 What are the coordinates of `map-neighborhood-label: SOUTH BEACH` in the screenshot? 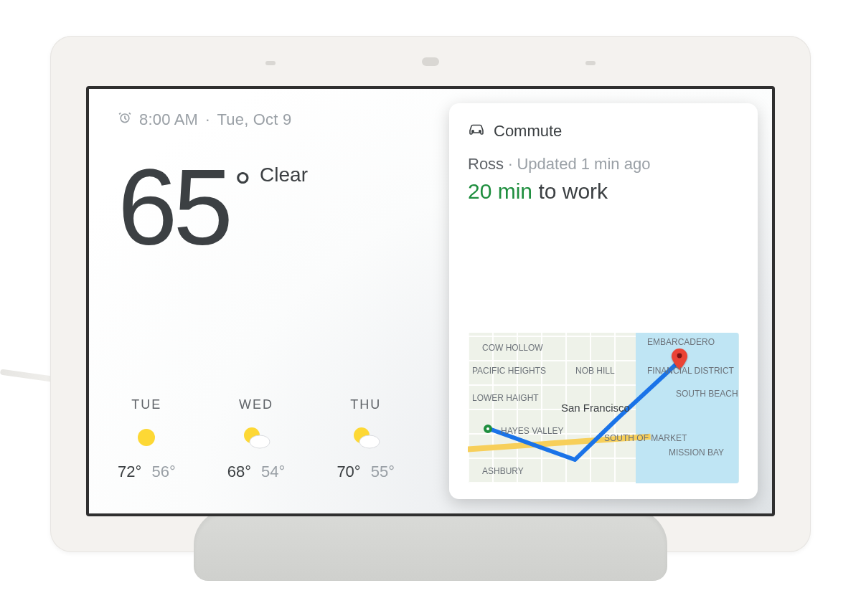 It's located at (707, 394).